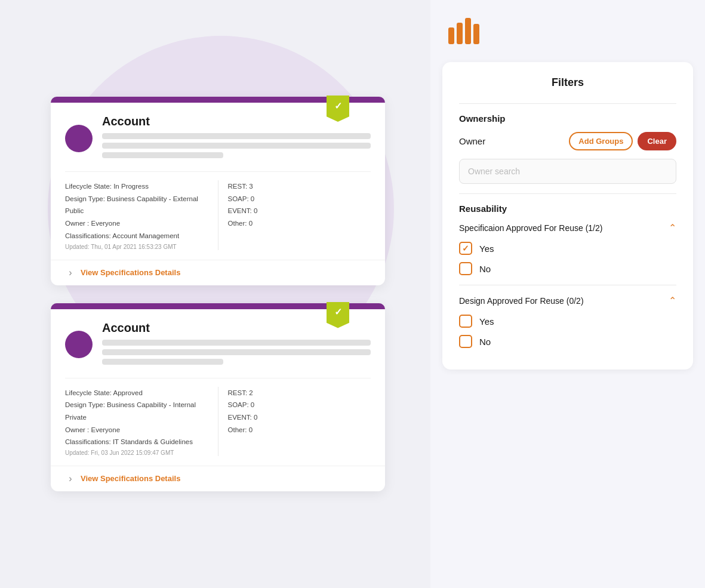  Describe the element at coordinates (568, 269) in the screenshot. I see `spec-no-row: No` at that location.